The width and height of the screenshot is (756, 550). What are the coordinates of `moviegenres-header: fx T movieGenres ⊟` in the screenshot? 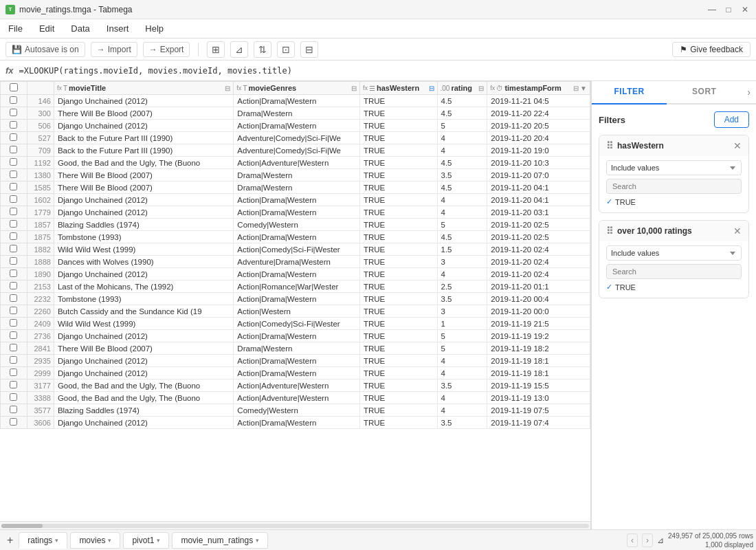 It's located at (297, 88).